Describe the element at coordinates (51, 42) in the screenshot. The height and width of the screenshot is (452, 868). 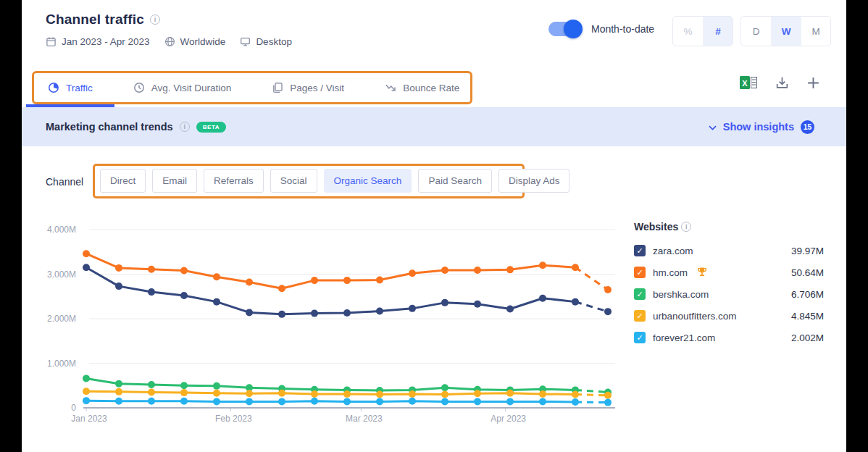
I see `calendar-icon` at that location.